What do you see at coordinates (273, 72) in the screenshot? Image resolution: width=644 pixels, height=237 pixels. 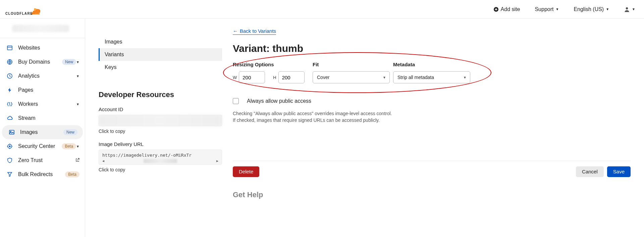 I see `resizing-options-group: Resizing Options W H` at bounding box center [273, 72].